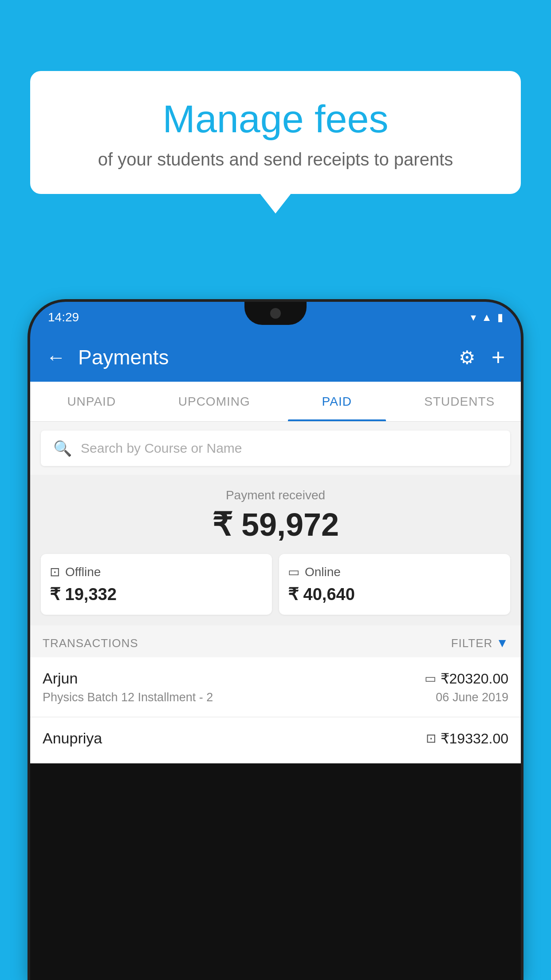  Describe the element at coordinates (276, 641) in the screenshot. I see `transactions-header: TRANSACTIONS FILTER ▼` at that location.